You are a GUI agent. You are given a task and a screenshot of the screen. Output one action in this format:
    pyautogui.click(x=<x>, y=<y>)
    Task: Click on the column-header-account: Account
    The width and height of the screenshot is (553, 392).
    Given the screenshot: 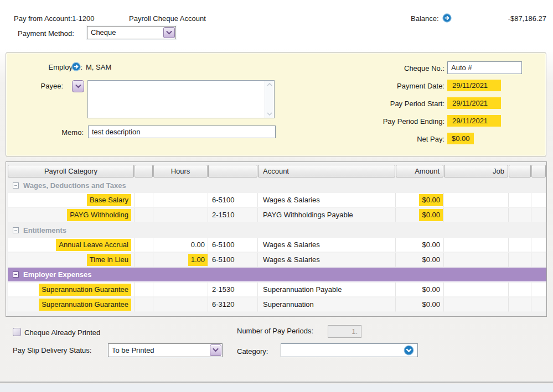 What is the action you would take?
    pyautogui.click(x=327, y=171)
    